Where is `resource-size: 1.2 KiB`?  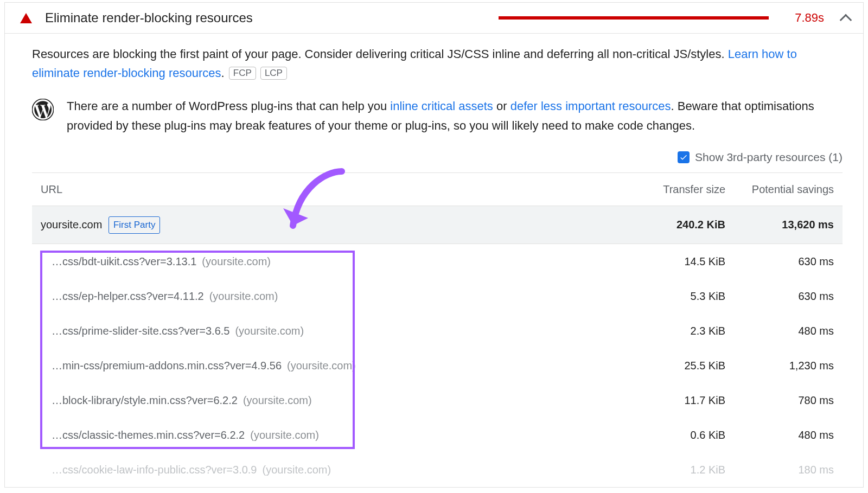 resource-size: 1.2 KiB is located at coordinates (680, 470).